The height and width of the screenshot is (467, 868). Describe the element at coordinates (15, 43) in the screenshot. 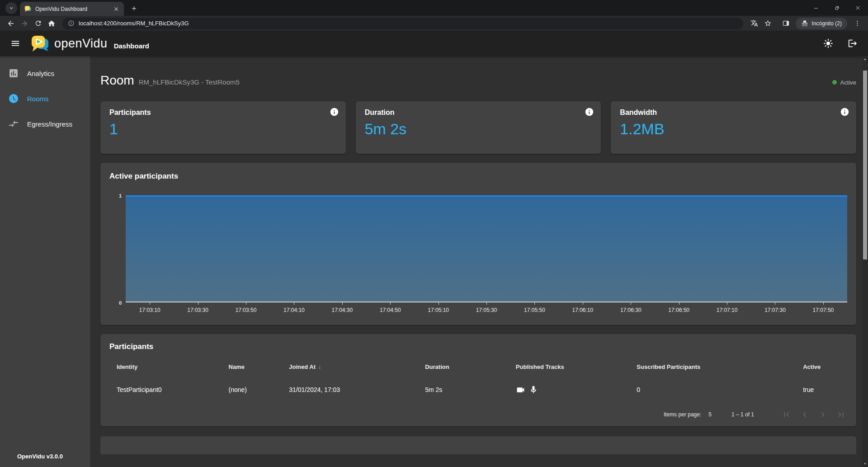

I see `hamburger-icon` at that location.